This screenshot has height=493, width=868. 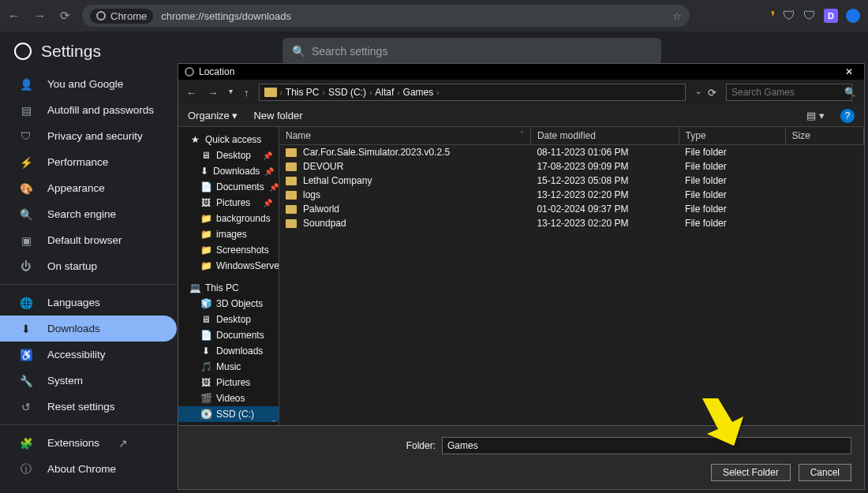 I want to click on tree-item-this-pc: 💻This PC, so click(x=229, y=288).